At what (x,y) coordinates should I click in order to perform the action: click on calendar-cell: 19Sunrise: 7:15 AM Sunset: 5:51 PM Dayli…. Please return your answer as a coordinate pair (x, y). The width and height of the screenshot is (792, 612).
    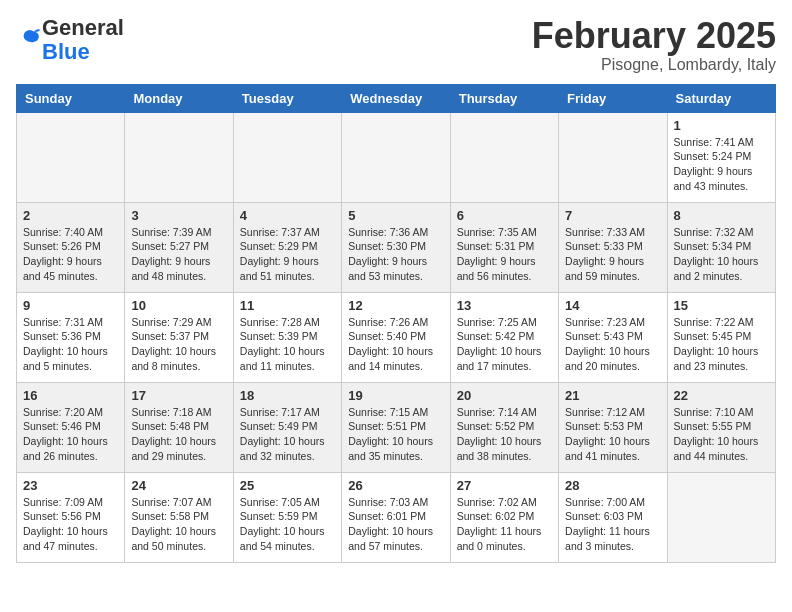
    Looking at the image, I should click on (396, 427).